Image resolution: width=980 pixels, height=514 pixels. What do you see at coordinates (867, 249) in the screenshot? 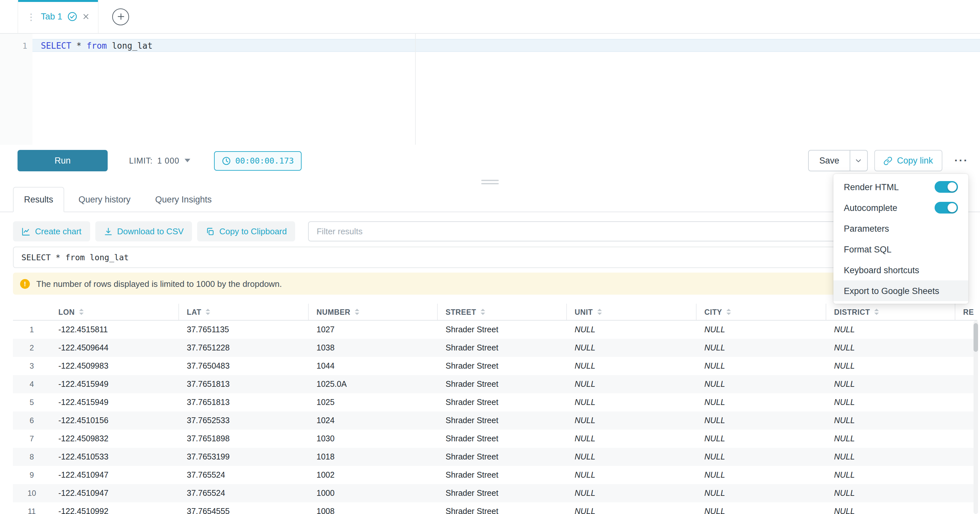
I see `menu-item-label: Format SQL` at bounding box center [867, 249].